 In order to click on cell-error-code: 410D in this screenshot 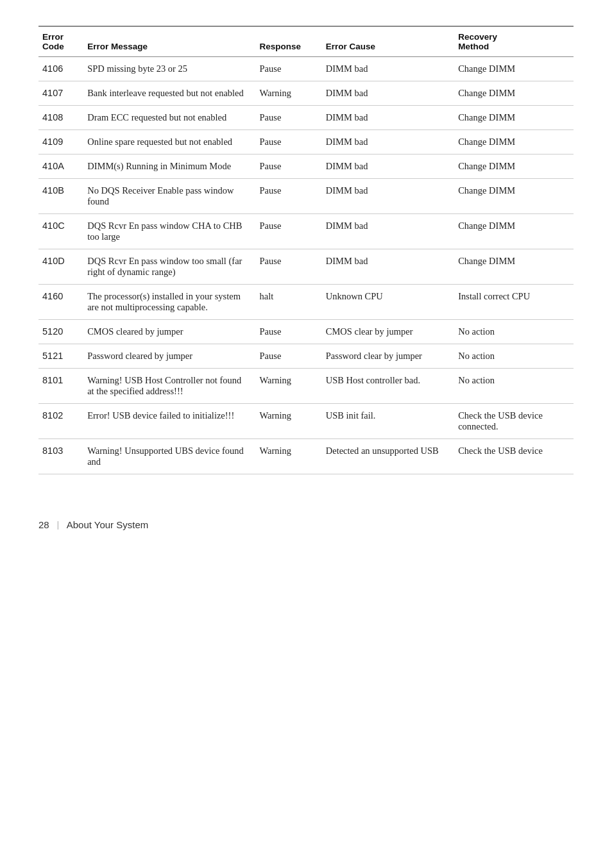, I will do `click(61, 267)`.